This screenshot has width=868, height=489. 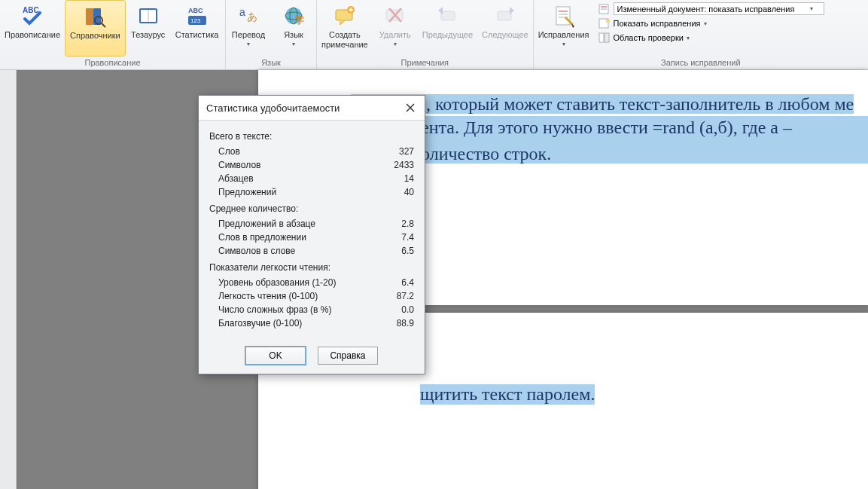 What do you see at coordinates (312, 230) in the screenshot?
I see `dialog-body: Всего в тексте: Слов327 Символов2433 Абз…` at bounding box center [312, 230].